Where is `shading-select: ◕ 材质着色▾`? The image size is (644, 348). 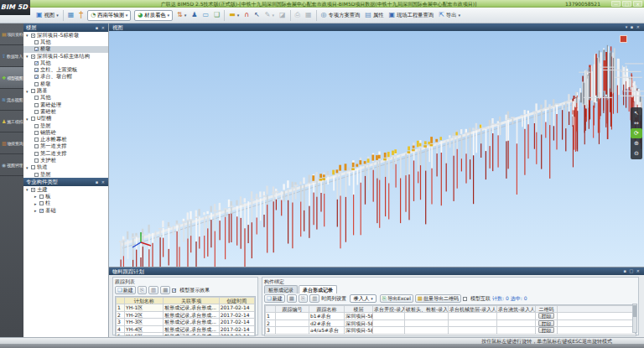 shading-select: ◕ 材质着色▾ is located at coordinates (153, 15).